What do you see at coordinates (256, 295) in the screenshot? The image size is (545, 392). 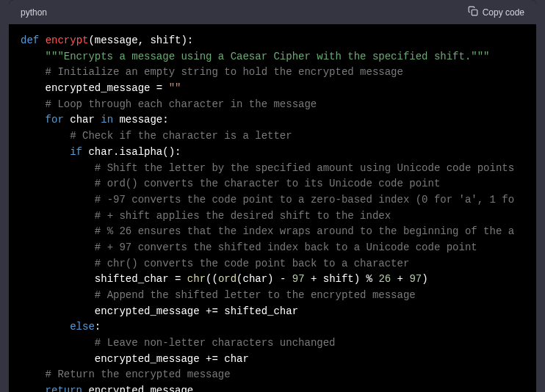 I see `comment: # Append the shifted letter to the encry…` at bounding box center [256, 295].